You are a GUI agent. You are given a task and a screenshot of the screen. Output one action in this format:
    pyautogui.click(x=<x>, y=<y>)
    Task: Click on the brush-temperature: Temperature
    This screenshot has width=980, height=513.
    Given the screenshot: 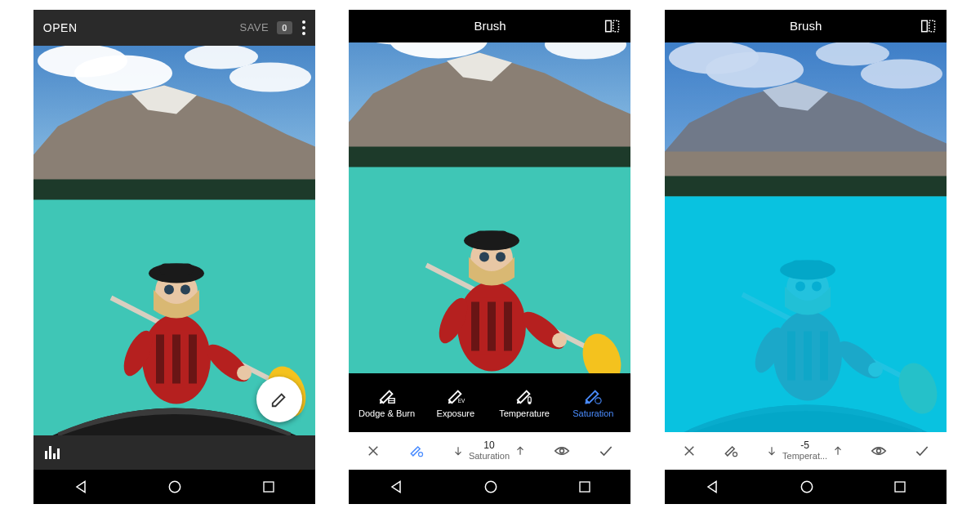 What is the action you would take?
    pyautogui.click(x=524, y=403)
    